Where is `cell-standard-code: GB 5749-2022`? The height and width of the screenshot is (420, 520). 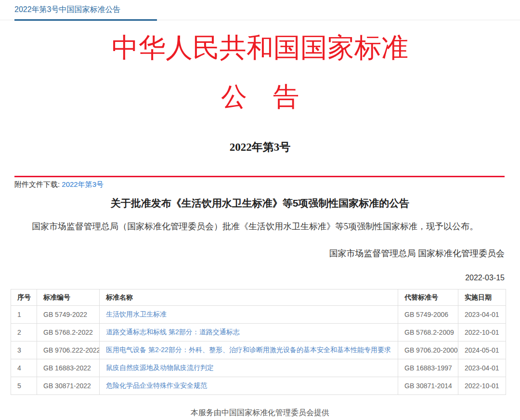 cell-standard-code: GB 5749-2022 is located at coordinates (68, 315).